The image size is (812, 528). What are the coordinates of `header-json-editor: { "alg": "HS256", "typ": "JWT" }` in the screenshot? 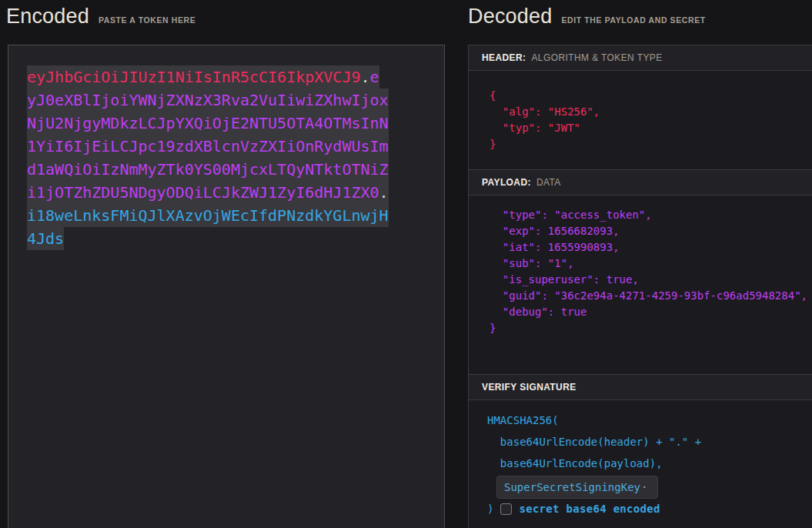 It's located at (640, 120).